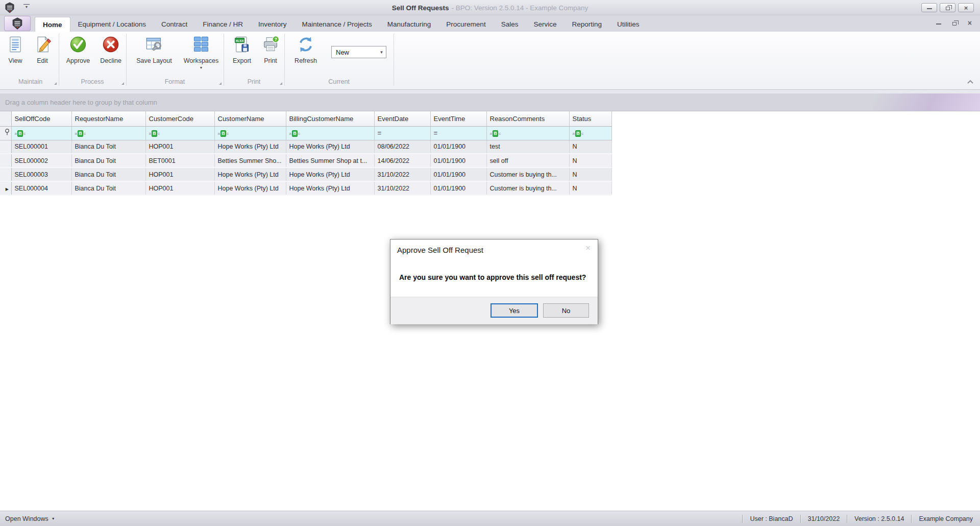  What do you see at coordinates (939, 24) in the screenshot?
I see `child-minimize-button` at bounding box center [939, 24].